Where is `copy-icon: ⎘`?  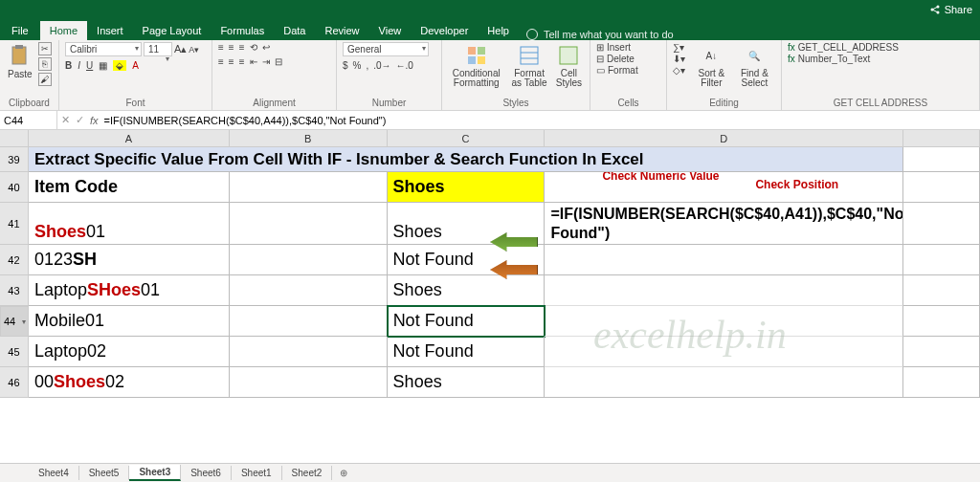
copy-icon: ⎘ is located at coordinates (45, 64).